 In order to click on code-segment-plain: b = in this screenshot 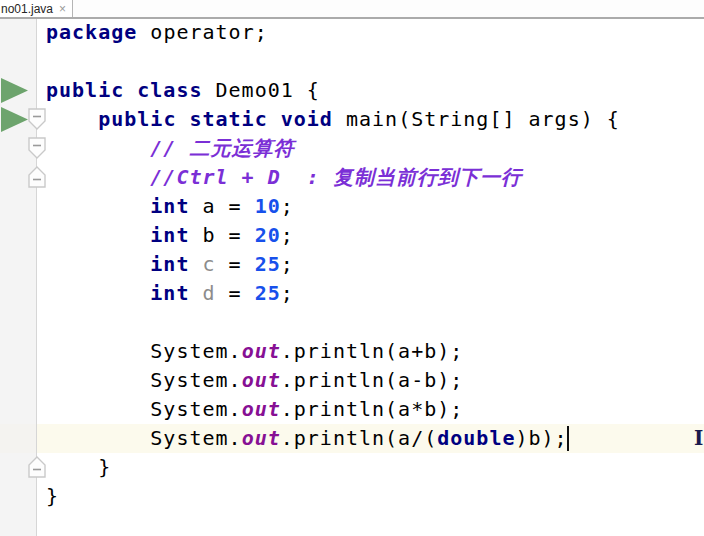, I will do `click(222, 235)`.